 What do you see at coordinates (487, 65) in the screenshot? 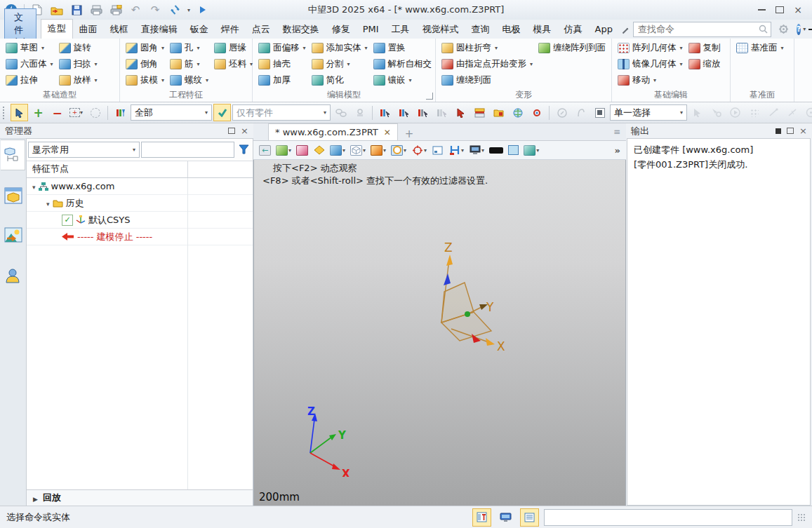
I see `deform-by-point-button: 由指定点开始变形` at bounding box center [487, 65].